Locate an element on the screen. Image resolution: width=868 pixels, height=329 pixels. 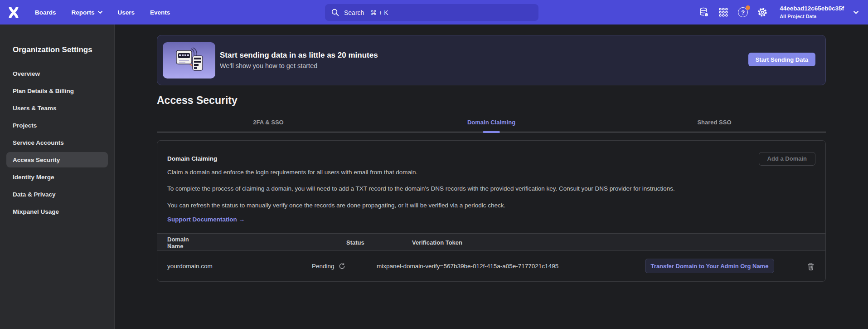
search-shortcut-hint: ⌘ + K is located at coordinates (379, 13).